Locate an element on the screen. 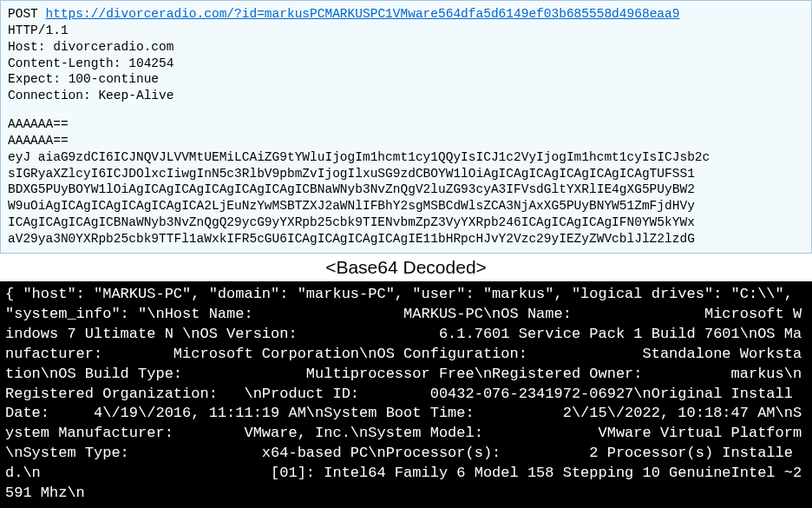  header-expect-value: 100-continue is located at coordinates (114, 79).